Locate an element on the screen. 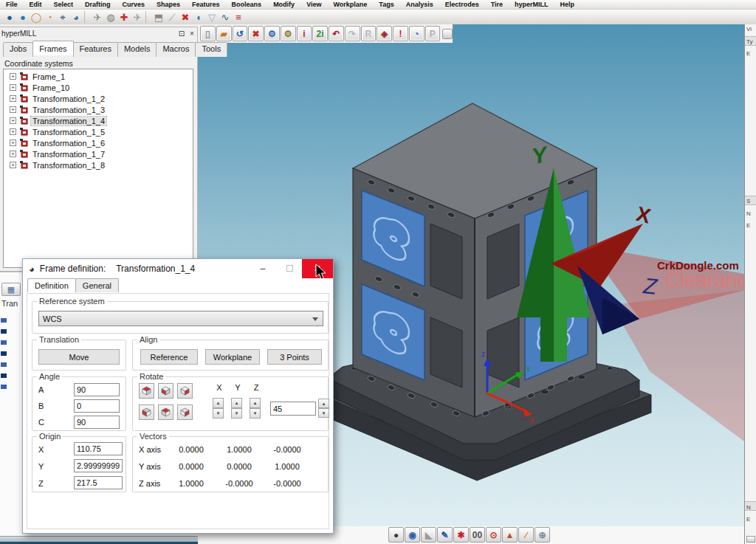  wrench-icon: ⟋ is located at coordinates (172, 17).